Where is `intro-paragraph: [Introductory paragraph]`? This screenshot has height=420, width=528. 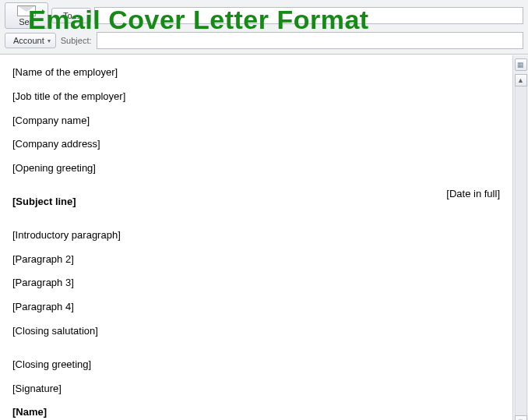
intro-paragraph: [Introductory paragraph] is located at coordinates (256, 235).